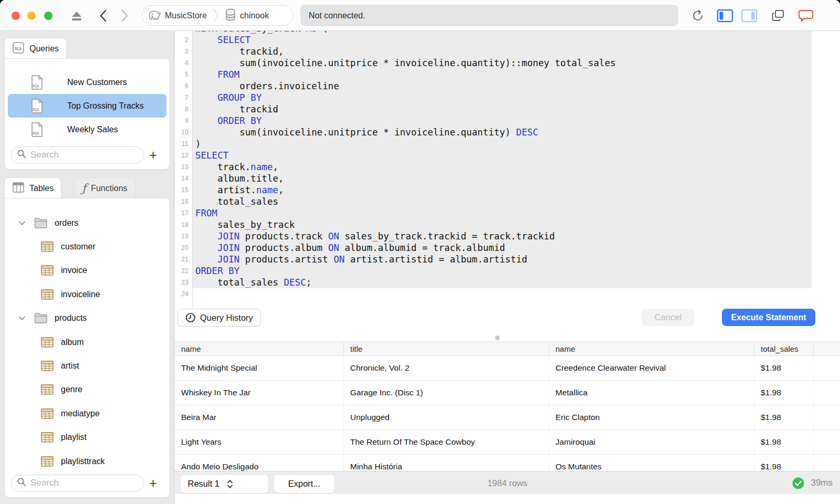  What do you see at coordinates (87, 390) in the screenshot?
I see `tree-table: genre` at bounding box center [87, 390].